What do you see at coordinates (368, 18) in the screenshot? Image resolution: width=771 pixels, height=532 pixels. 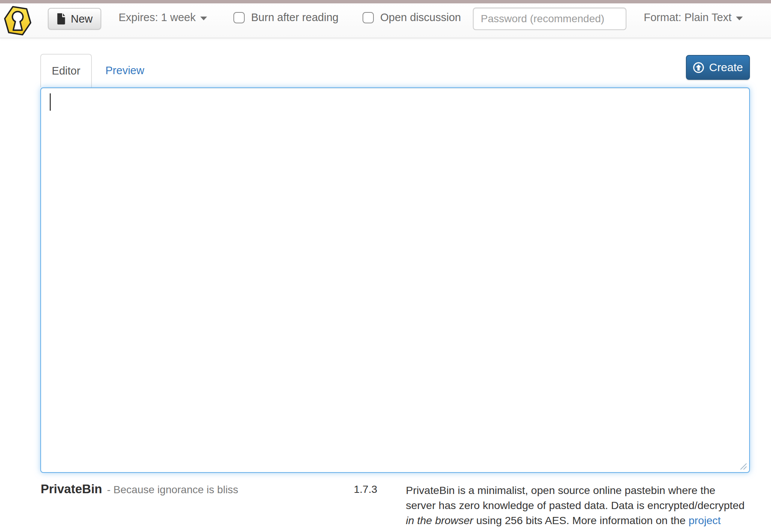 I see `open-discussion-checkbox` at bounding box center [368, 18].